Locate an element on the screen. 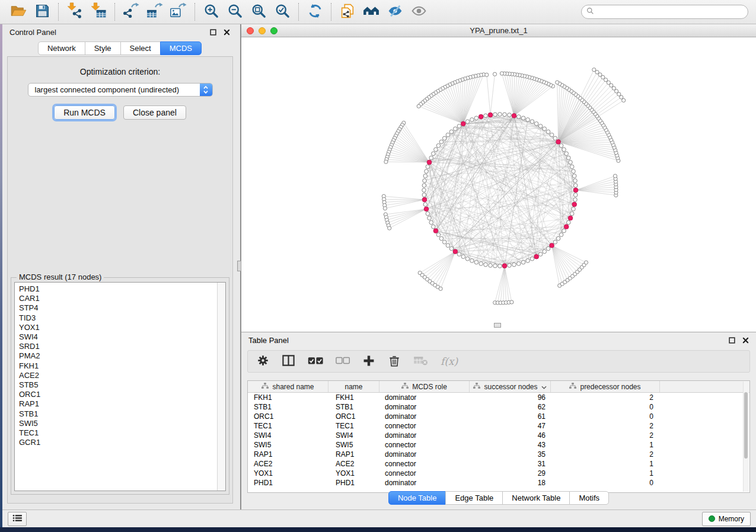 The image size is (756, 532). close-window-icon is located at coordinates (250, 31).